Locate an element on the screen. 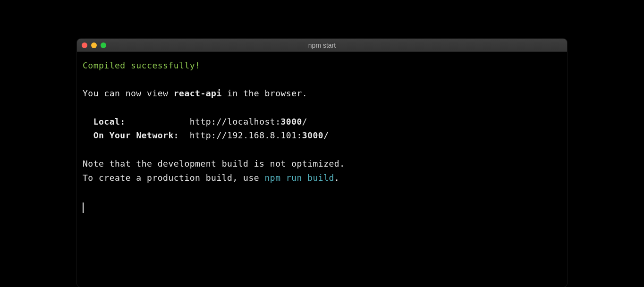  network-port: 3000 is located at coordinates (313, 135).